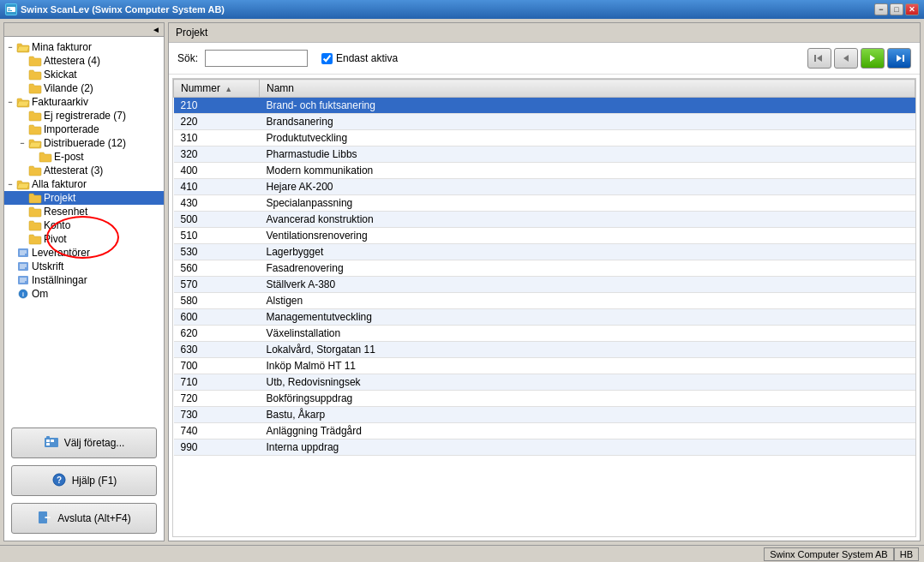 This screenshot has width=924, height=562. Describe the element at coordinates (84, 443) in the screenshot. I see `valj-foretag-button: Välj företag...` at that location.